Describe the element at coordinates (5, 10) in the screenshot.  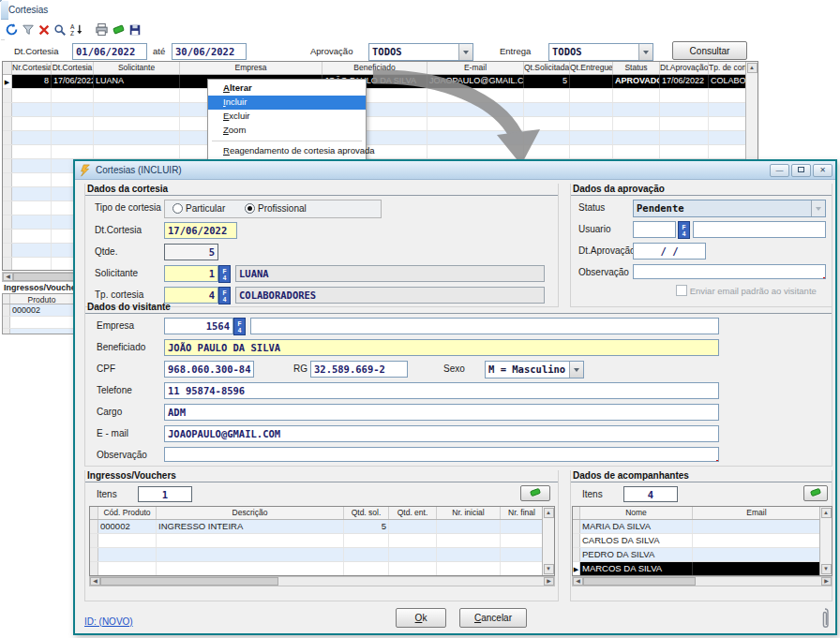
I see `main-titlebar: Cortesias` at that location.